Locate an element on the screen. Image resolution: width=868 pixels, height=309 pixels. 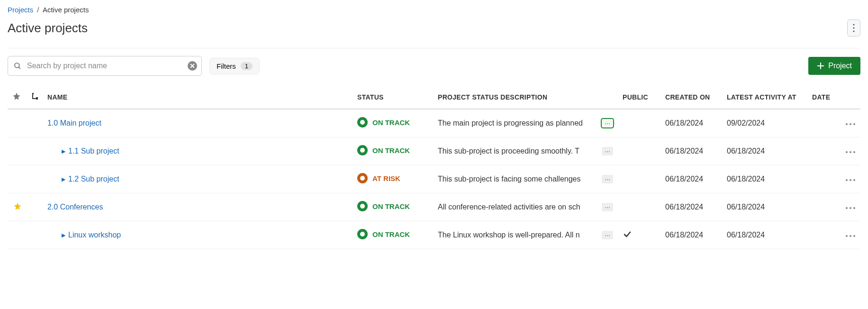
search-input is located at coordinates (105, 66).